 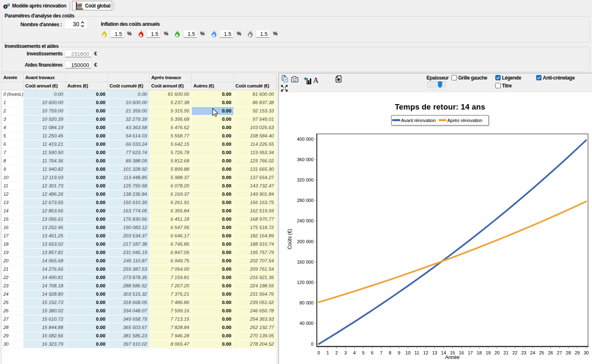 I want to click on svg-text: Avant rénovation, so click(x=419, y=120).